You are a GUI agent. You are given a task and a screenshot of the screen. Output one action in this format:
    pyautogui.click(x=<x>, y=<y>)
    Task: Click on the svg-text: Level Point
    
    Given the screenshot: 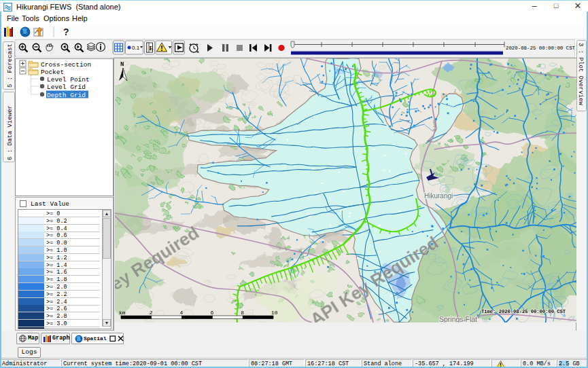 What is the action you would take?
    pyautogui.click(x=68, y=80)
    